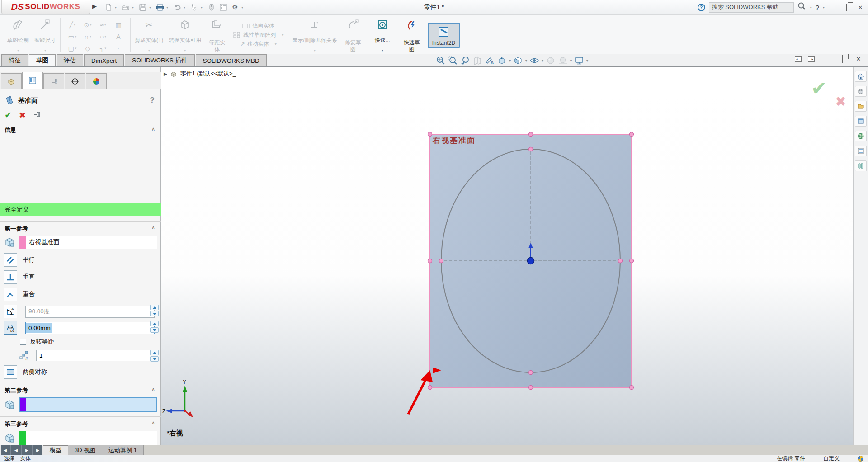 Image resolution: width=868 pixels, height=462 pixels. I want to click on tab-sketch: 草图, so click(42, 61).